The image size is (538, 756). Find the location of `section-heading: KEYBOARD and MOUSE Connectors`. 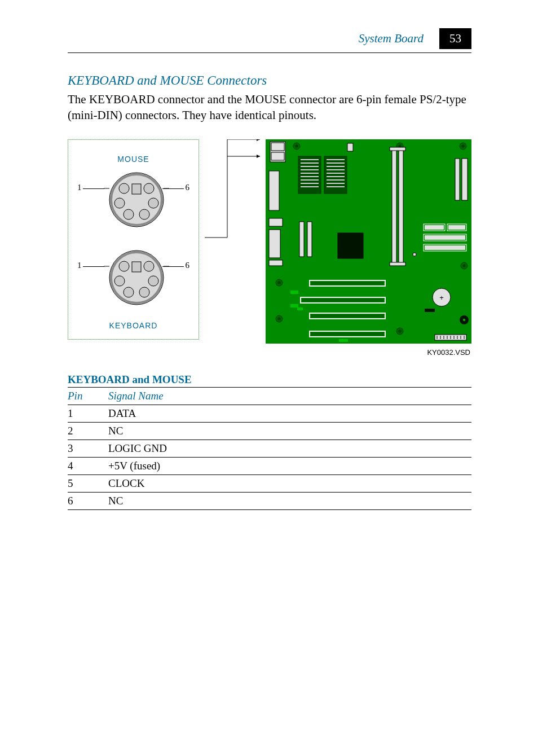

section-heading: KEYBOARD and MOUSE Connectors is located at coordinates (270, 81).